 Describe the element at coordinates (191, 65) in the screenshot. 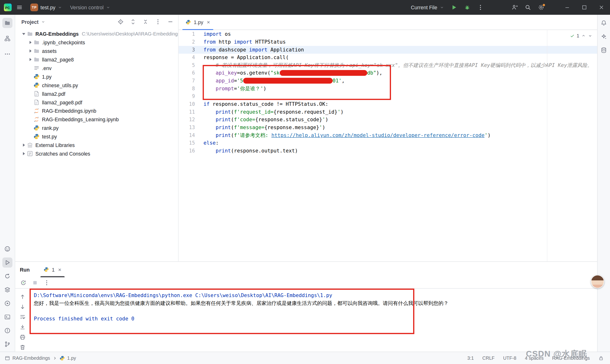

I see `line-number: 5` at that location.